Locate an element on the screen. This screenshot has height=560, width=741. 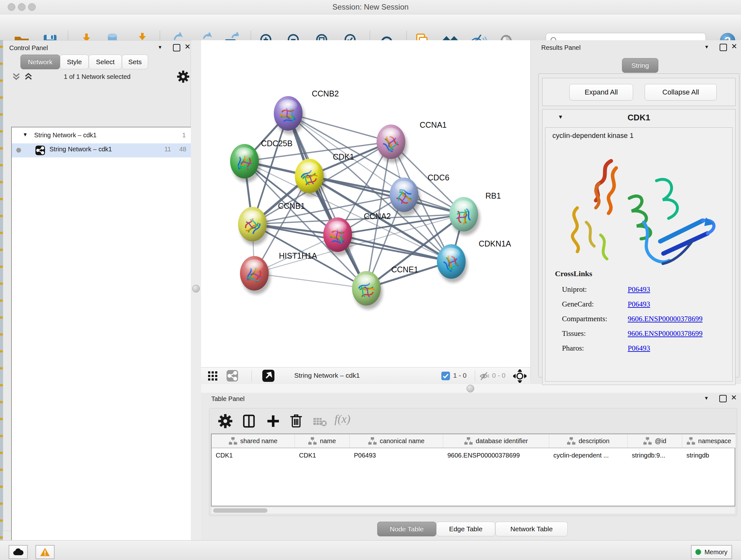
graph-node-label: CDC25B is located at coordinates (277, 143).